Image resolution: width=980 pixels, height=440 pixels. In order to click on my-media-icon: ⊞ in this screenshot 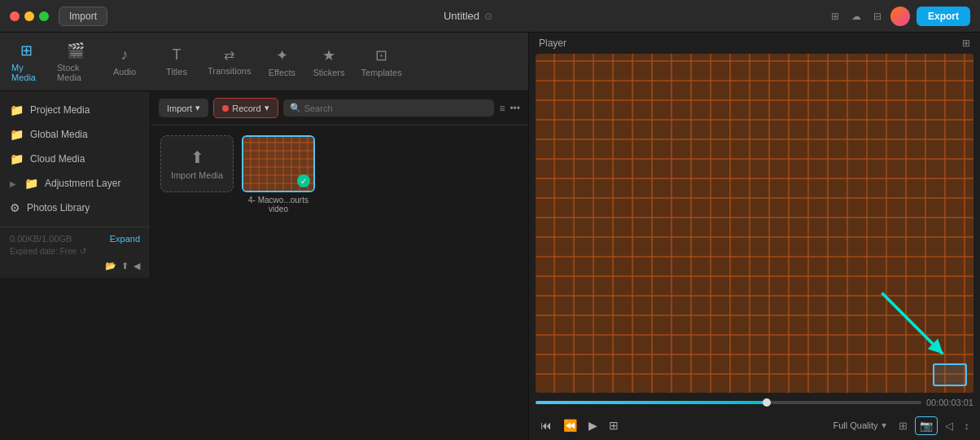, I will do `click(26, 51)`.